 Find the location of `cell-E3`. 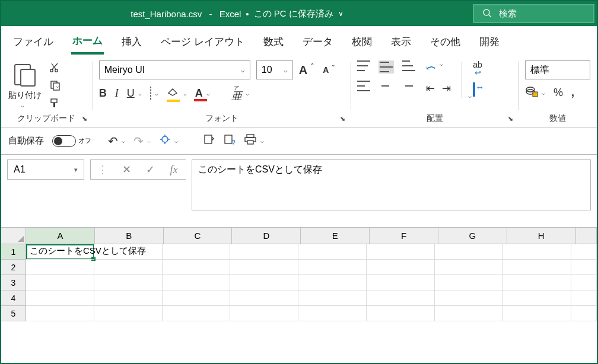

cell-E3 is located at coordinates (332, 283).